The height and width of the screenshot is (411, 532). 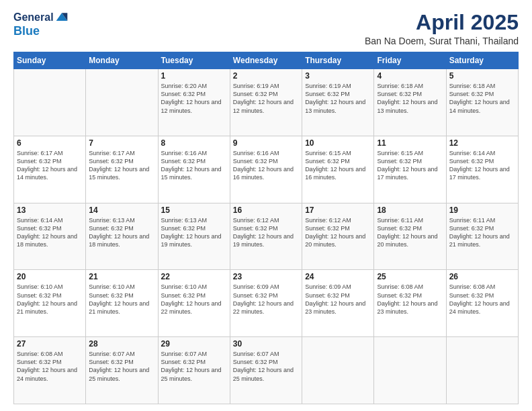 What do you see at coordinates (339, 304) in the screenshot?
I see `calendar-cell: 24Sunrise: 6:09 AM Sunset: 6:32 PM Dayli…` at bounding box center [339, 304].